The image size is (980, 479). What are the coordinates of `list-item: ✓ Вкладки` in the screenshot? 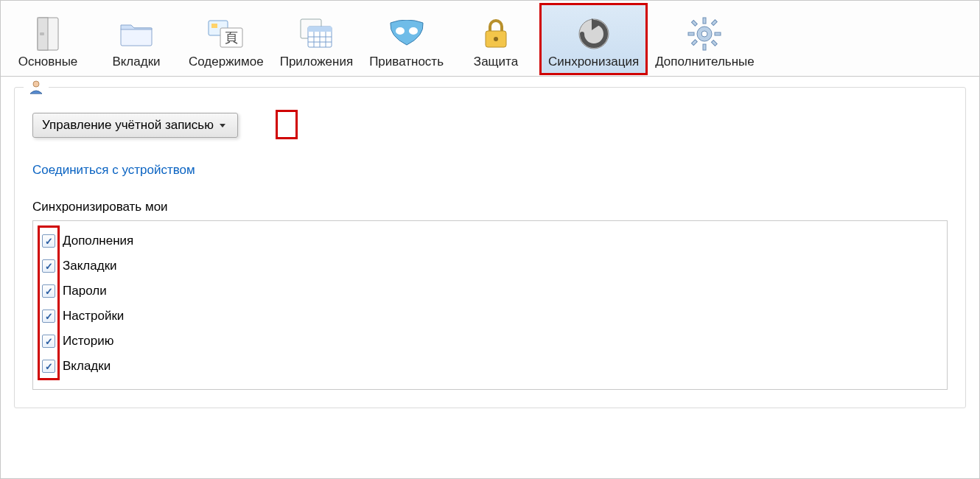 It's located at (490, 366).